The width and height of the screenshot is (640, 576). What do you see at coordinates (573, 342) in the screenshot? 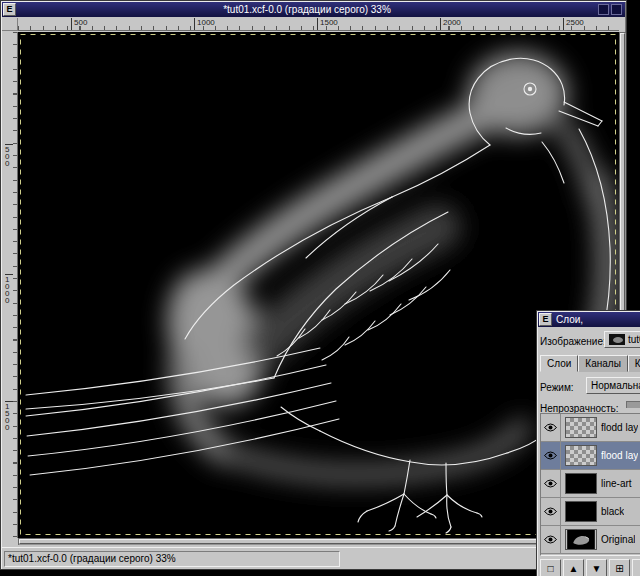
I see `image-menu-label: Изображение:` at bounding box center [573, 342].